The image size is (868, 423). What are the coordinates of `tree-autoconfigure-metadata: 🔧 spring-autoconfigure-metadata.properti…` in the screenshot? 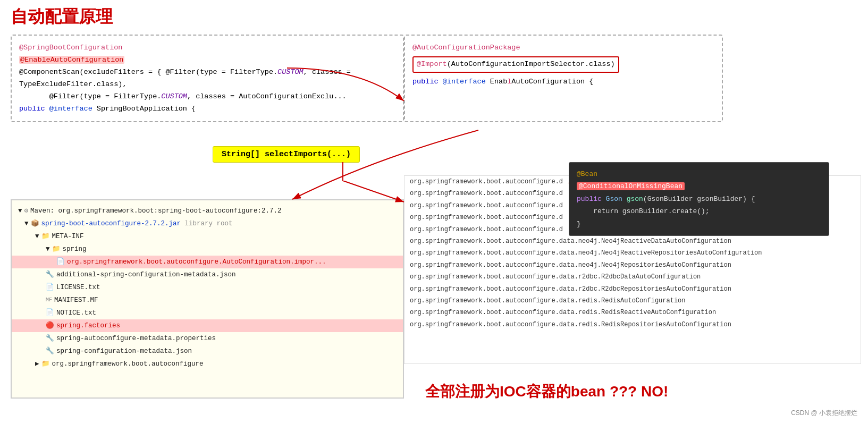 It's located at (207, 339).